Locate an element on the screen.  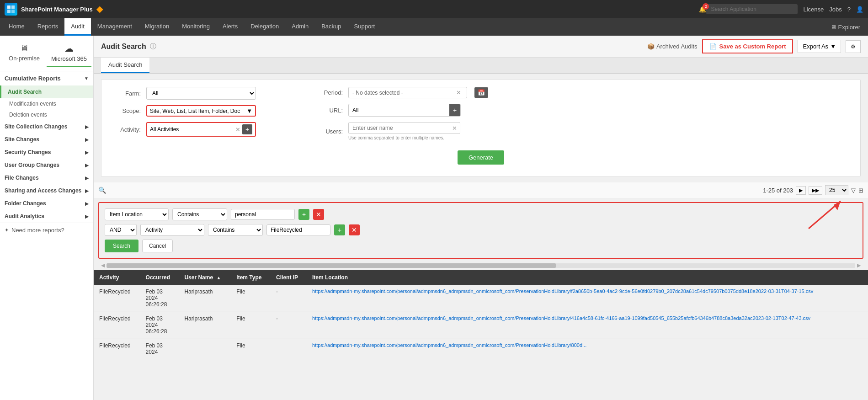
nav-audit: Audit is located at coordinates (78, 27).